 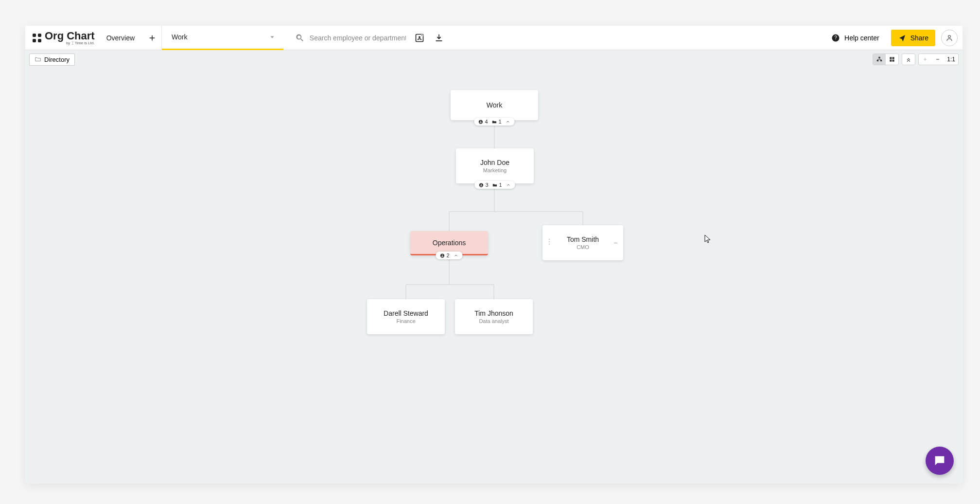 I want to click on help-center-label: Help center, so click(x=862, y=38).